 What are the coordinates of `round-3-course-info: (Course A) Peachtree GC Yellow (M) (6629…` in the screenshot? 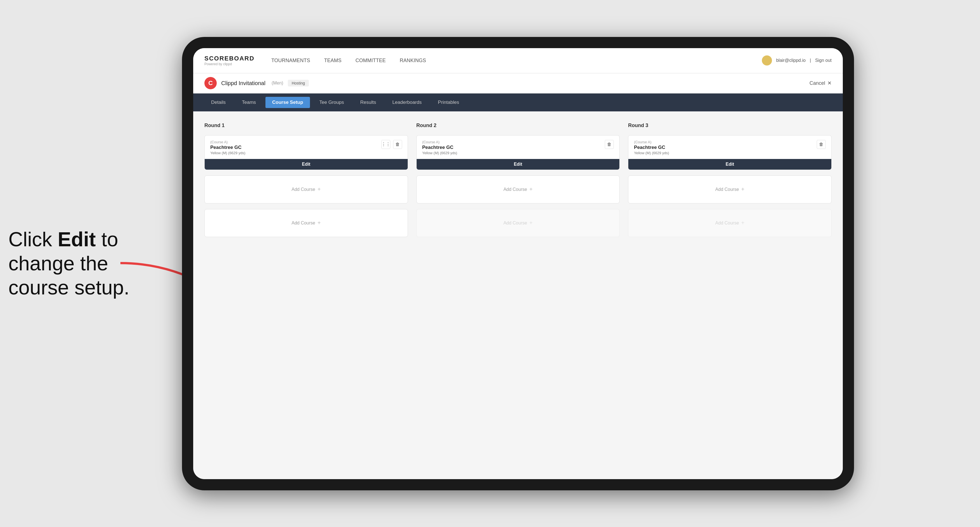 It's located at (651, 148).